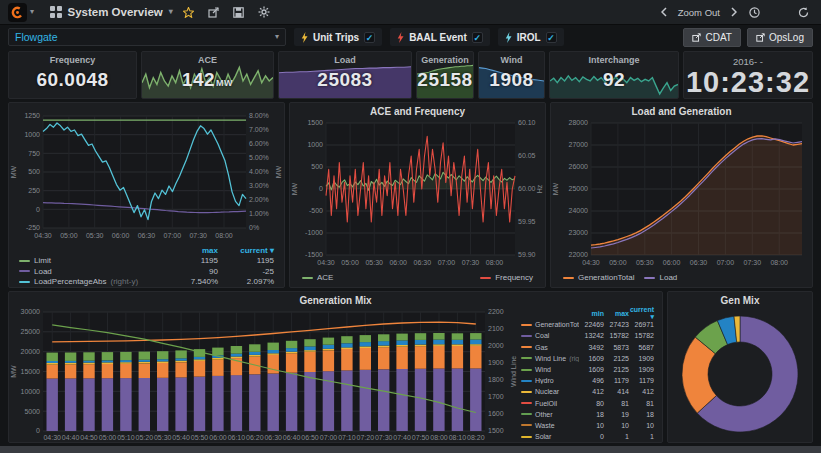 The width and height of the screenshot is (821, 453). I want to click on ace-frequency-chart: -1500-1000-50005001000150059.9059.9560.0…, so click(418, 194).